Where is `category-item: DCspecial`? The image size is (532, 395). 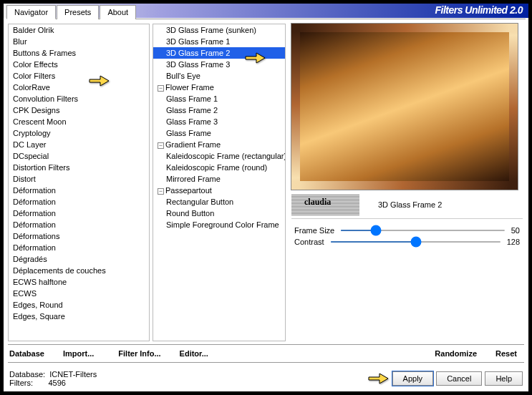 category-item: DCspecial is located at coordinates (79, 156).